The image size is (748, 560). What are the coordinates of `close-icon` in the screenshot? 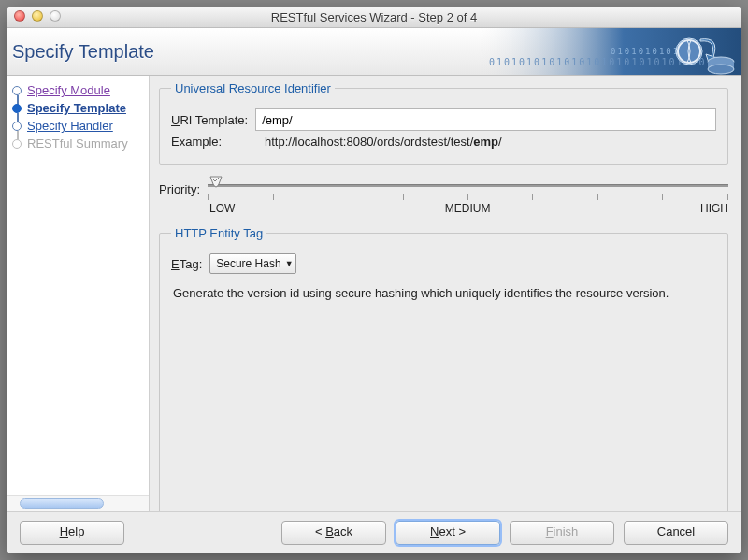 It's located at (20, 16).